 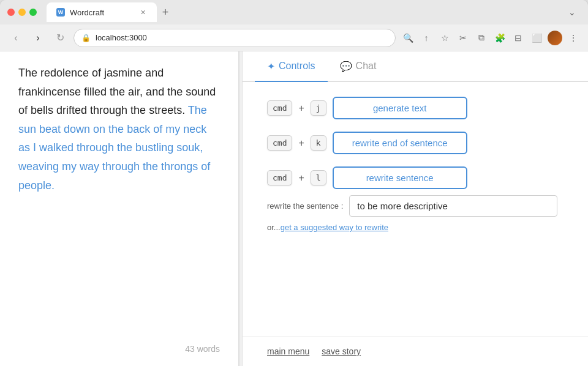 What do you see at coordinates (481, 38) in the screenshot?
I see `copy-icon: ⧉` at bounding box center [481, 38].